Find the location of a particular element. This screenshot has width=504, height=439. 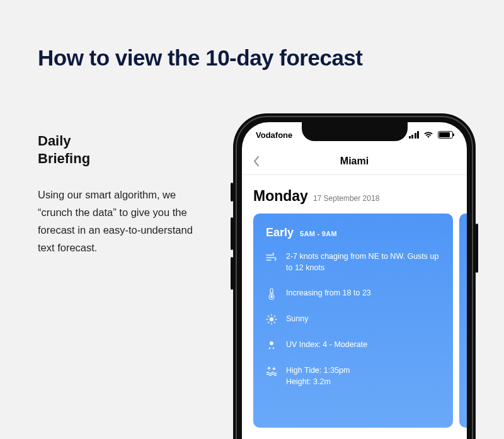

chevron-left-icon is located at coordinates (256, 161).